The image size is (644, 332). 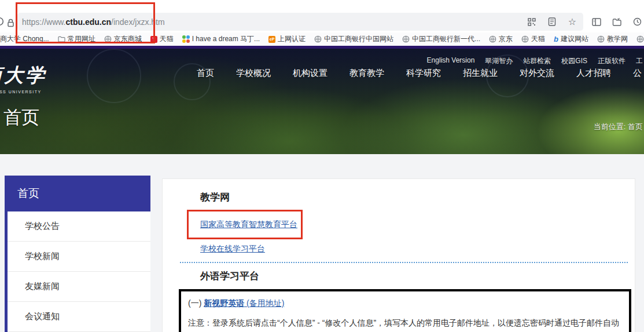 What do you see at coordinates (533, 39) in the screenshot?
I see `bookmark-item: 天猫` at bounding box center [533, 39].